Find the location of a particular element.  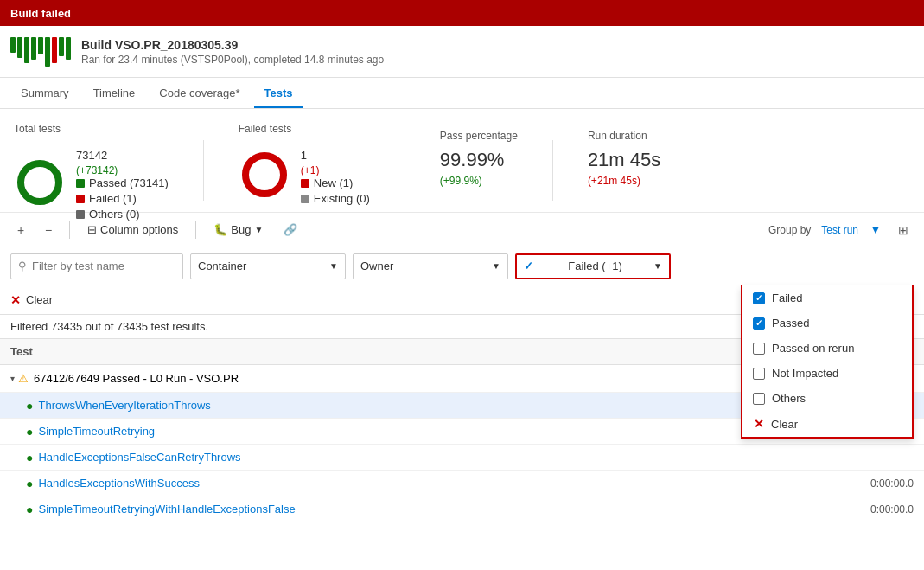

bar1 is located at coordinates (13, 45).